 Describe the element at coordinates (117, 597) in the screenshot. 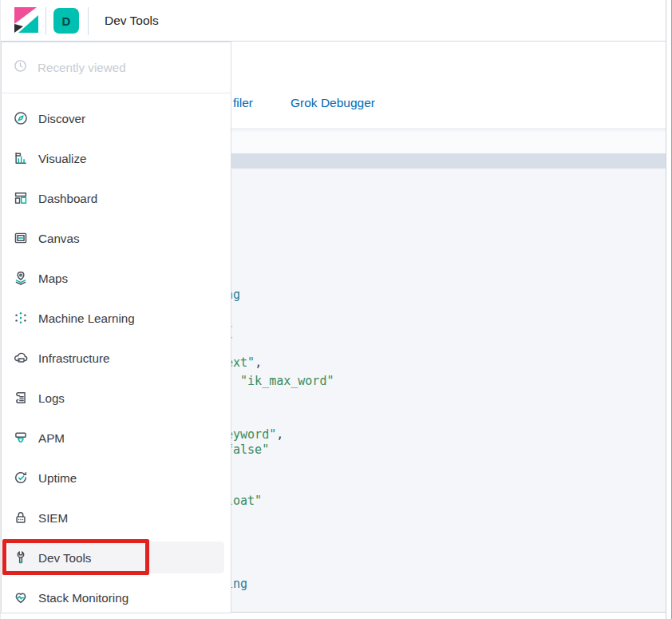

I see `sidebar-item-stack-monitoring: Stack Monitoring` at that location.